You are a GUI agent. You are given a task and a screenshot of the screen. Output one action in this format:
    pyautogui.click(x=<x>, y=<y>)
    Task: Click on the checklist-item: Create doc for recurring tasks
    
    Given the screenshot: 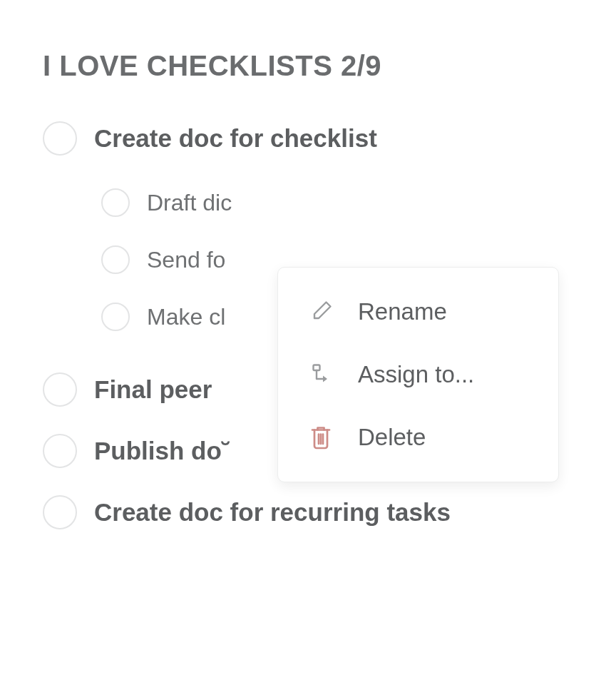 What is the action you would take?
    pyautogui.click(x=308, y=512)
    